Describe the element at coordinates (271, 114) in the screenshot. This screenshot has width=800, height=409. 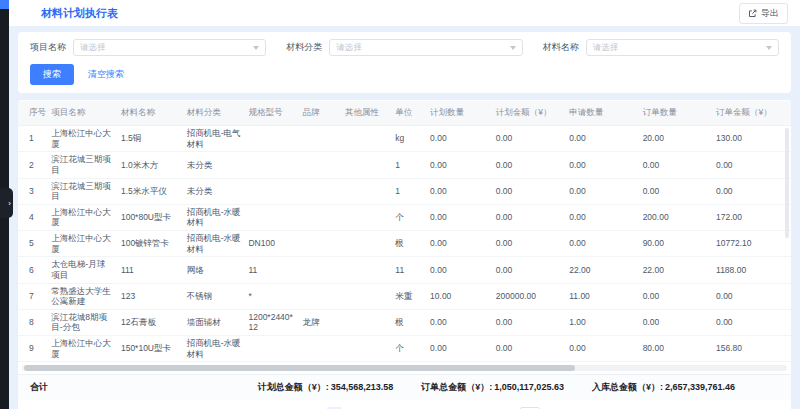
I see `column-header: 规格型号` at that location.